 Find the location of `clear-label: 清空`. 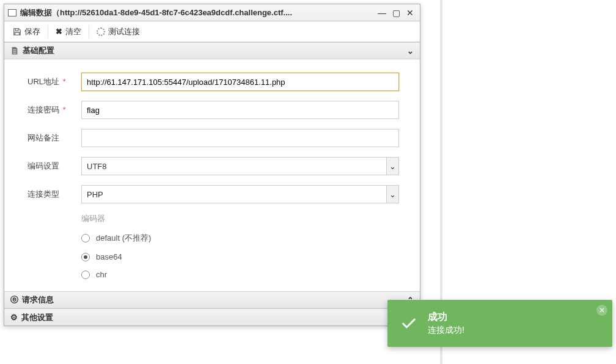

clear-label: 清空 is located at coordinates (73, 32).